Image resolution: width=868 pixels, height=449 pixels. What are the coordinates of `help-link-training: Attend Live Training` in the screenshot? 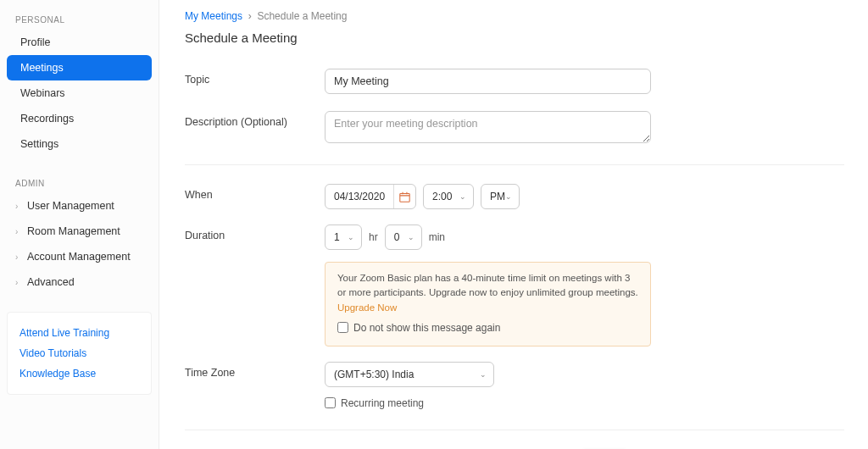 It's located at (80, 333).